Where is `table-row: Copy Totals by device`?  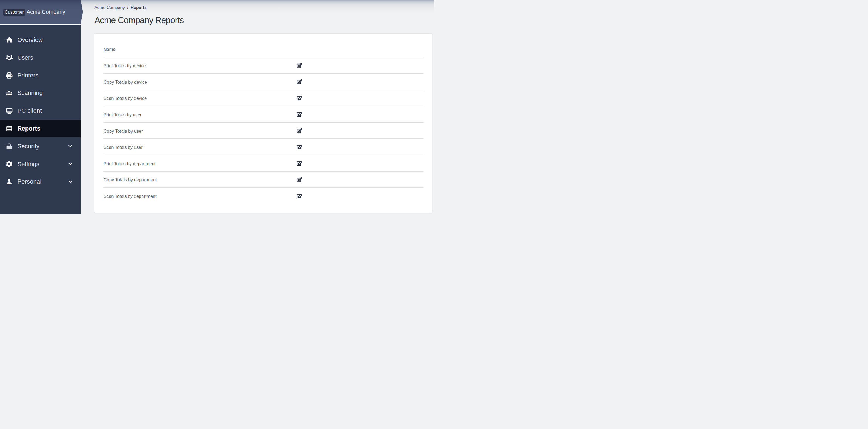
table-row: Copy Totals by device is located at coordinates (264, 82).